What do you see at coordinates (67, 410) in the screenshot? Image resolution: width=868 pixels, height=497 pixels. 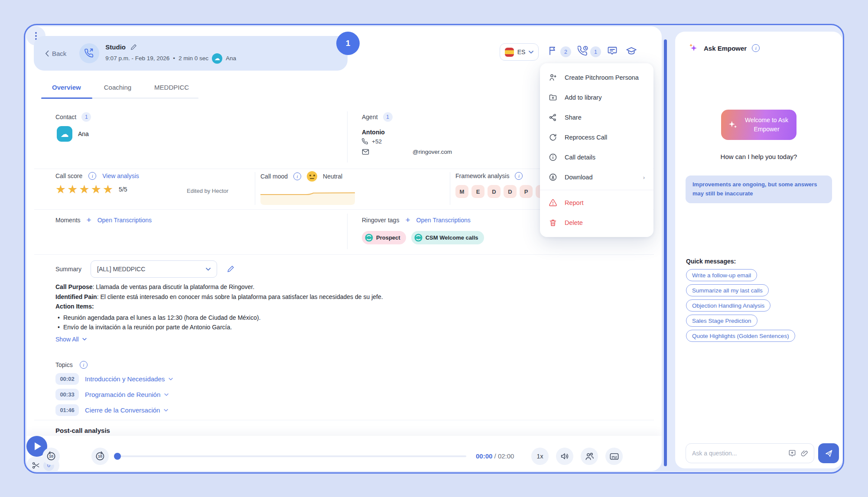 I see `topic-timestamp: 01:46` at bounding box center [67, 410].